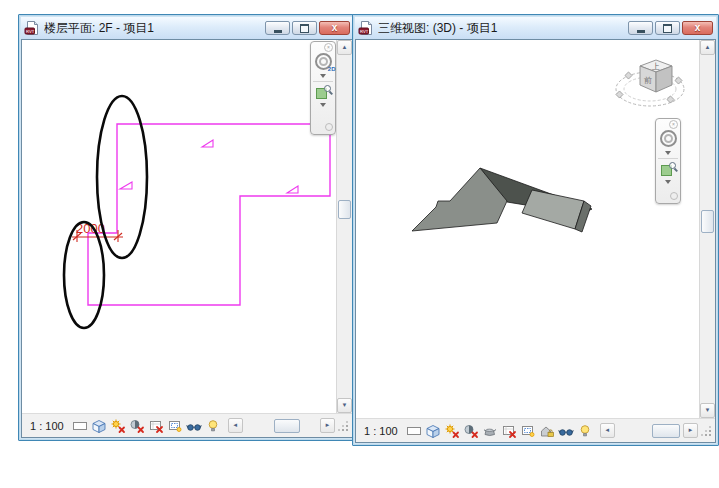  I want to click on viewcube-top-label: 上, so click(656, 66).